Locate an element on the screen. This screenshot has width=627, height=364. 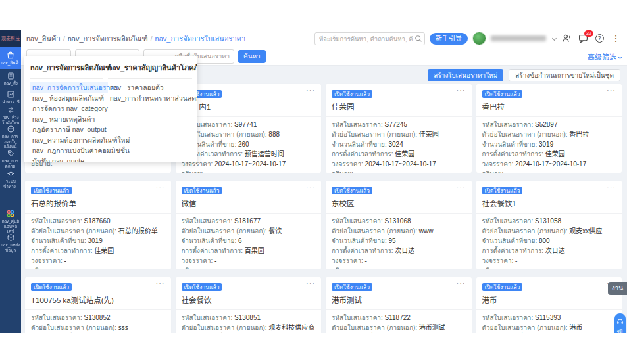
field-products-on-sale: จำนวนสินค้าที่ขาย: 3019 is located at coordinates (98, 240).